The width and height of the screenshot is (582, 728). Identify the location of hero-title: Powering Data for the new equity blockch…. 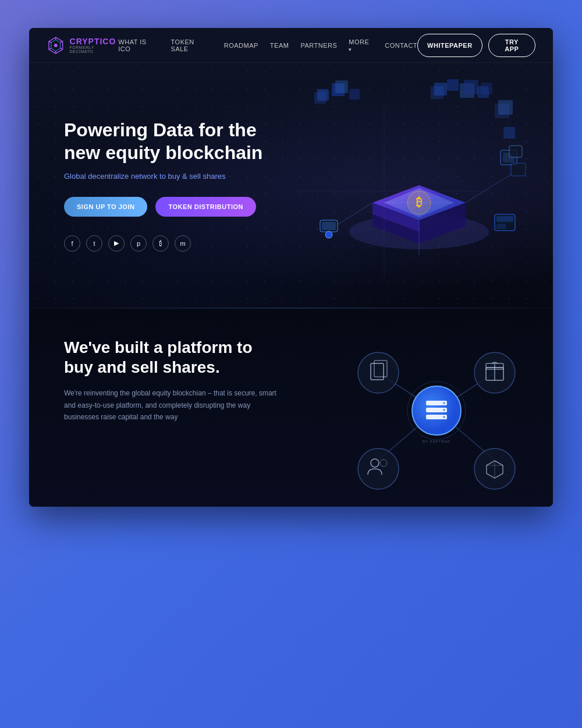
(175, 141).